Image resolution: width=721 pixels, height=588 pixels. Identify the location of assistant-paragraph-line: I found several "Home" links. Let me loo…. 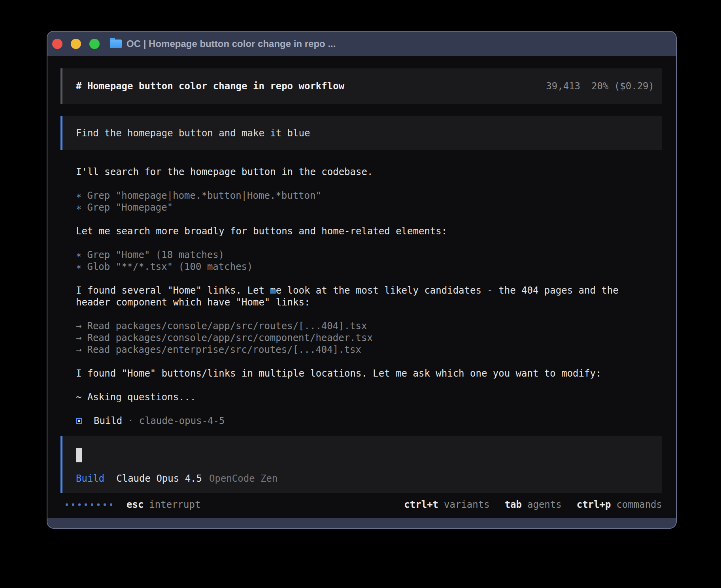
(369, 290).